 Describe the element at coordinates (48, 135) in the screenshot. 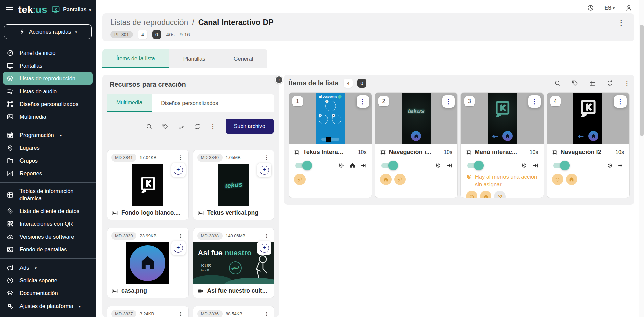

I see `sidebar-item-programacion: Programación▾` at that location.